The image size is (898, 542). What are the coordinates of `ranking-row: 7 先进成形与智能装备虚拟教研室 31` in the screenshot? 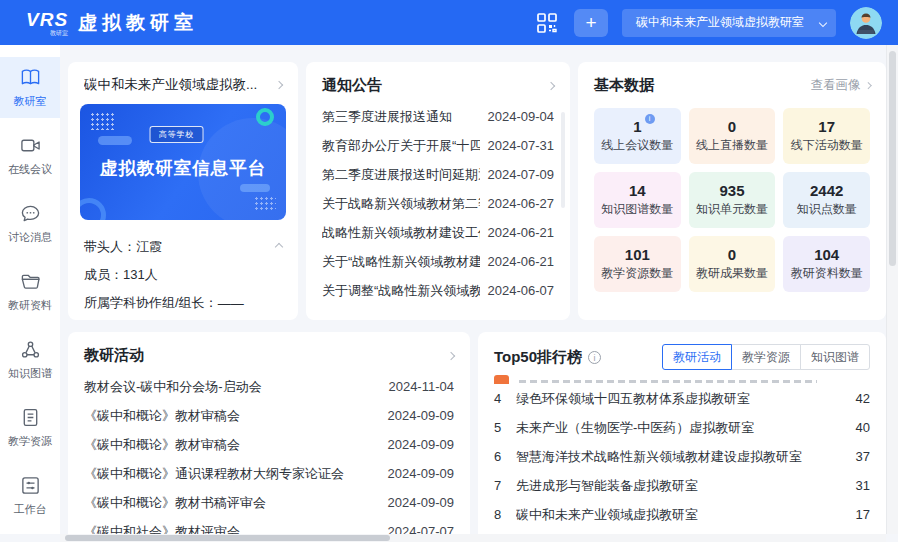 It's located at (682, 486).